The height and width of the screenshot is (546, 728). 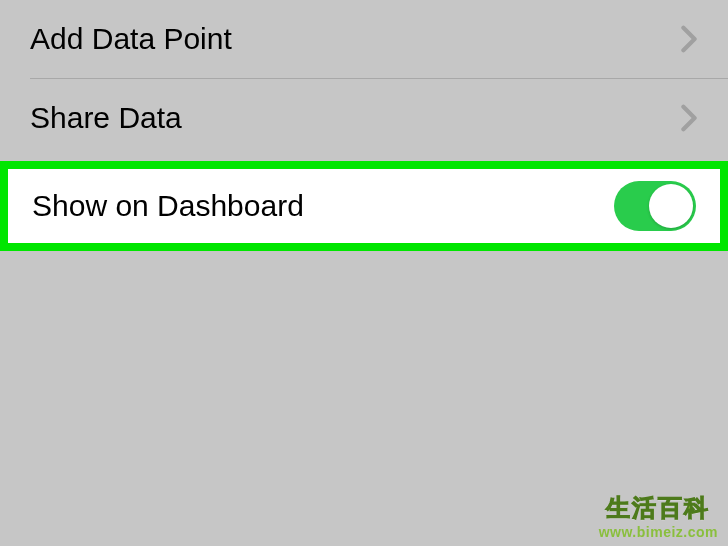 I want to click on toggle-knob, so click(x=671, y=206).